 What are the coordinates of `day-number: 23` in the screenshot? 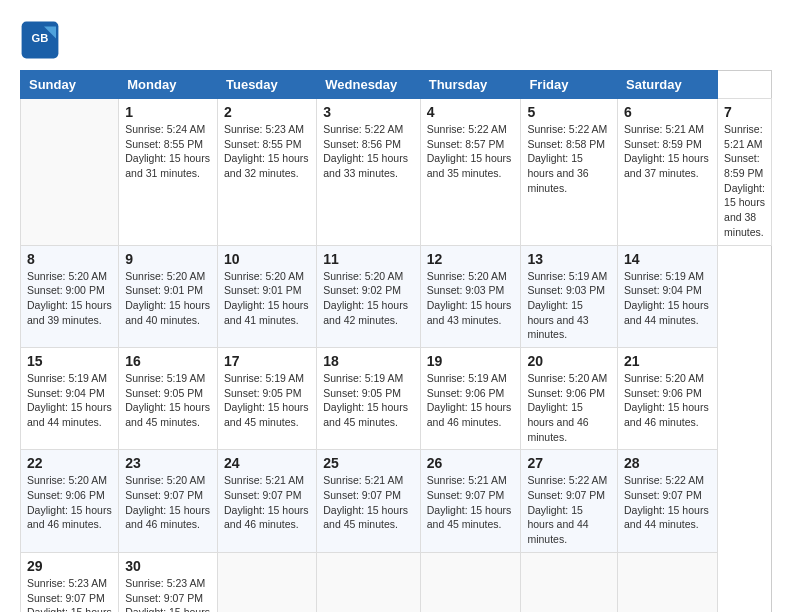 It's located at (168, 463).